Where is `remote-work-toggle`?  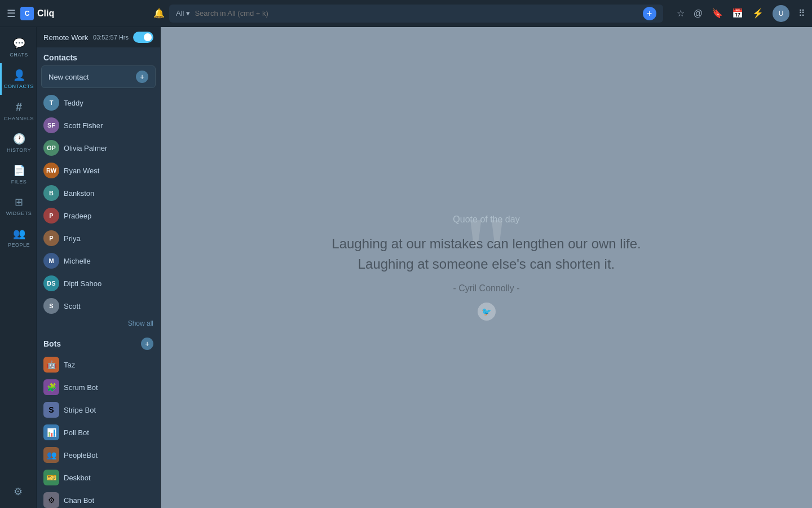 remote-work-toggle is located at coordinates (143, 37).